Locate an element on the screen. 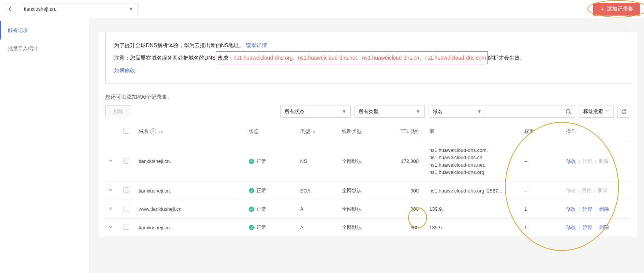 Image resolution: width=644 pixels, height=273 pixels. table-header-row: 域名?↓≡ 状态 类型↓≡ 线路类型 TTL (秒) 值 权重 操作 is located at coordinates (368, 131).